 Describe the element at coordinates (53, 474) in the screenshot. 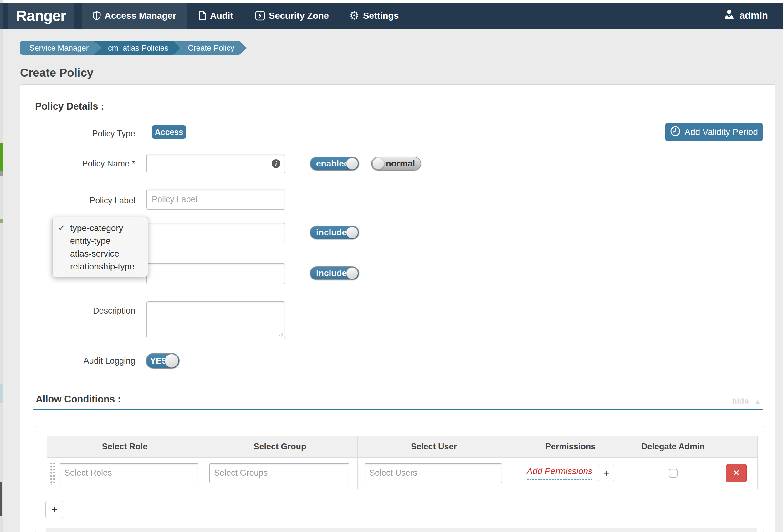

I see `drag-handle` at that location.